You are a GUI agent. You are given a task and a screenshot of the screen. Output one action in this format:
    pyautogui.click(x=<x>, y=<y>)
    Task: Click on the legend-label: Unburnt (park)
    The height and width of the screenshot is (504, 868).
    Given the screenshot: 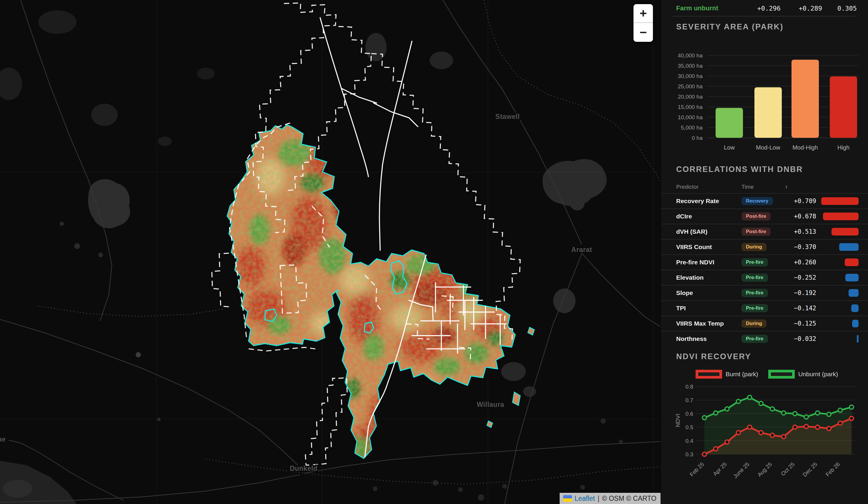 What is the action you would take?
    pyautogui.click(x=818, y=374)
    